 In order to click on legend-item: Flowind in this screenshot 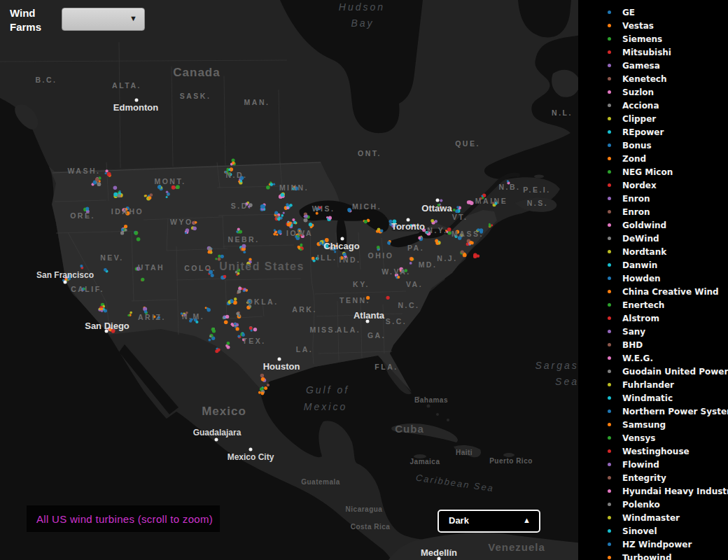, I will do `click(653, 465)`.